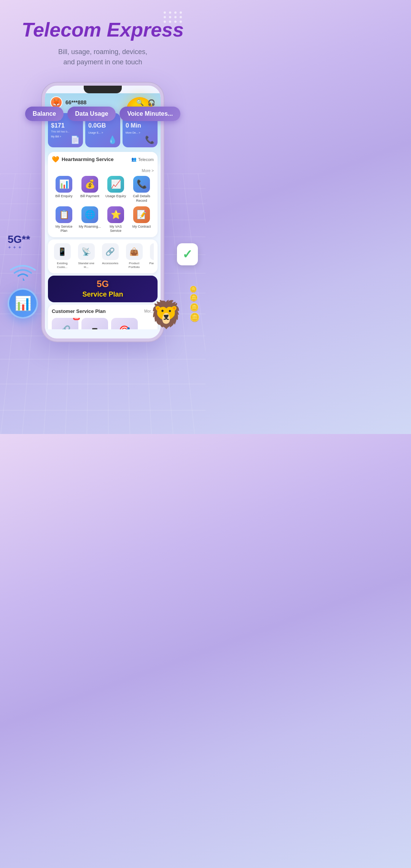  I want to click on service-plan-section: Customer Service Plan Mor... Hot 🔗 MyLin…, so click(103, 317).